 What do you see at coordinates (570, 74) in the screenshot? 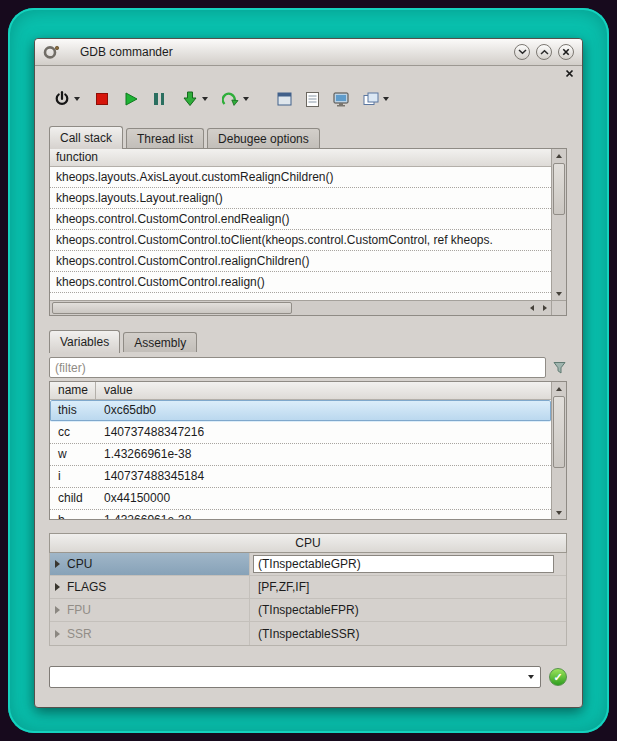
I see `dock-close-icon` at bounding box center [570, 74].